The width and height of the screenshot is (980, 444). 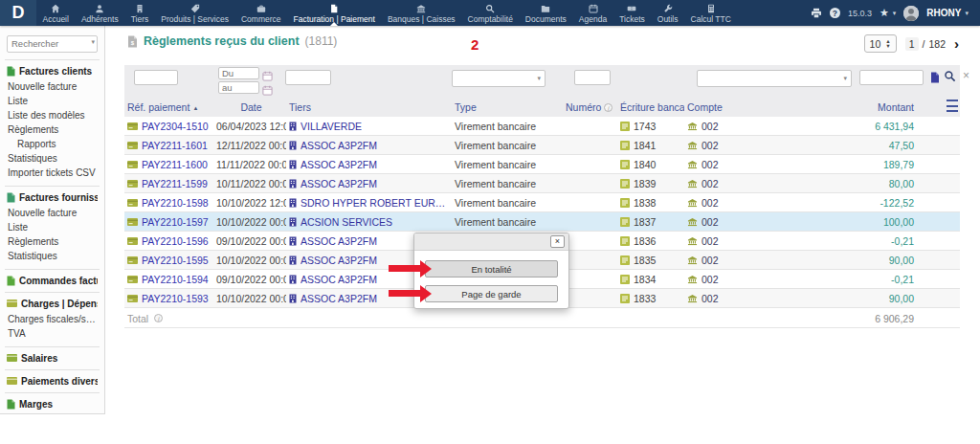 I want to click on bank-entry-link: 1838, so click(x=645, y=203).